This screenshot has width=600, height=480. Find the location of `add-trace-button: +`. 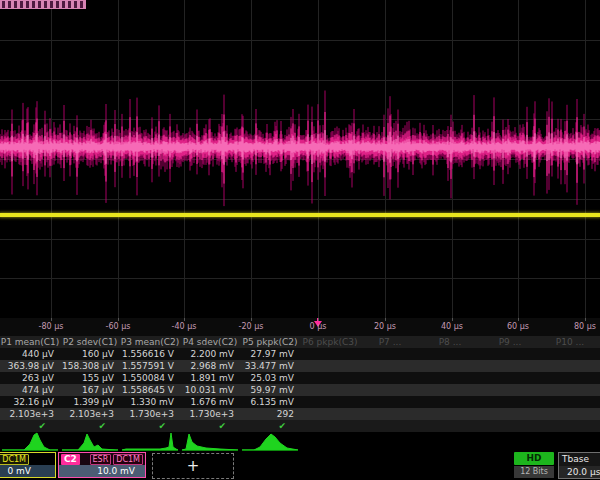

add-trace-button: + is located at coordinates (193, 466).